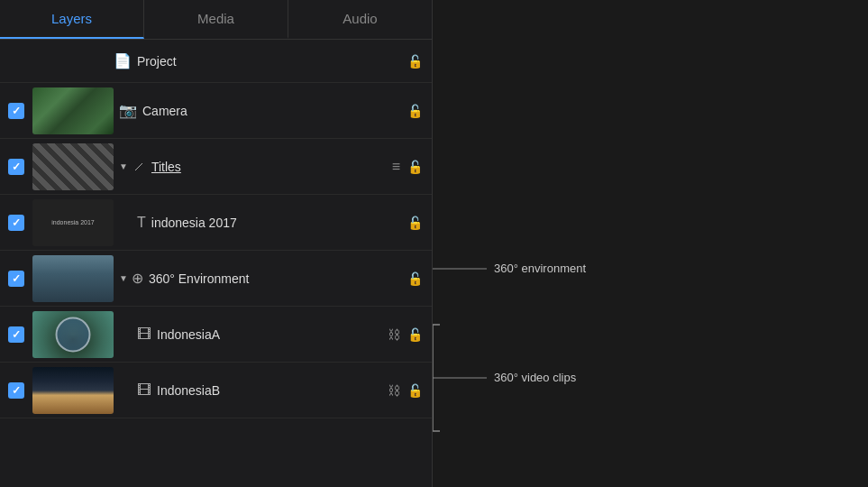  Describe the element at coordinates (279, 223) in the screenshot. I see `layer-label-indonesia2017: indonesia 2017` at that location.